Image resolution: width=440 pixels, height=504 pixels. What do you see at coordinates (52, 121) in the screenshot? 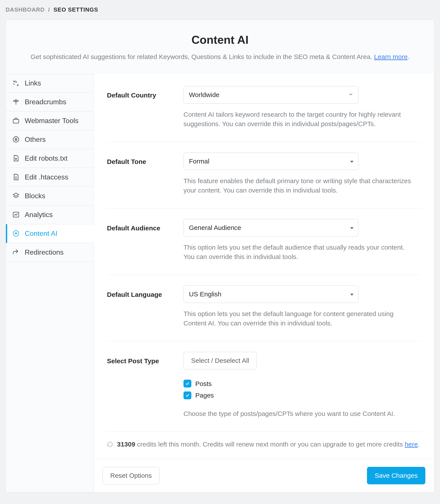
I see `sidebar-item-label: Webmaster Tools` at bounding box center [52, 121].